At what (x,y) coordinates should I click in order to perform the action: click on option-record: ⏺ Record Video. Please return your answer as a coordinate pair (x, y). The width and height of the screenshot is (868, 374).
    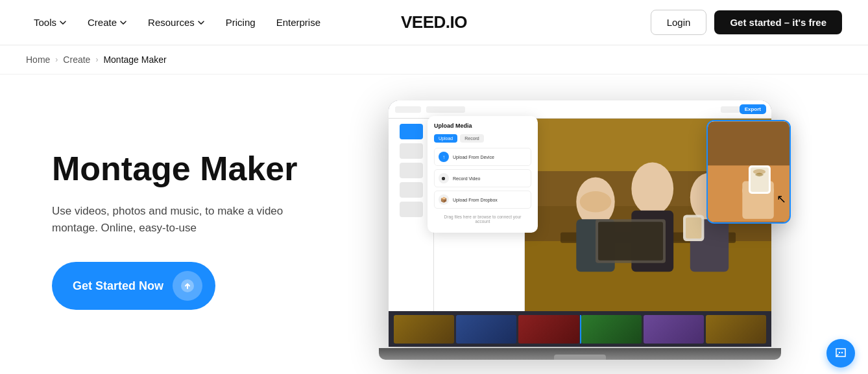
    Looking at the image, I should click on (483, 178).